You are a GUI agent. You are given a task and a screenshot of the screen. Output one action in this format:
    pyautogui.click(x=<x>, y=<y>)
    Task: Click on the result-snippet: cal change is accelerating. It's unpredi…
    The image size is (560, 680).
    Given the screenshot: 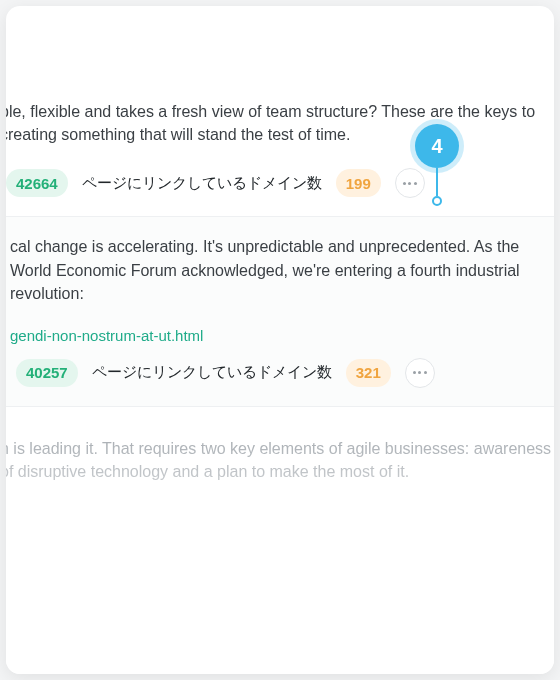 What is the action you would take?
    pyautogui.click(x=282, y=270)
    